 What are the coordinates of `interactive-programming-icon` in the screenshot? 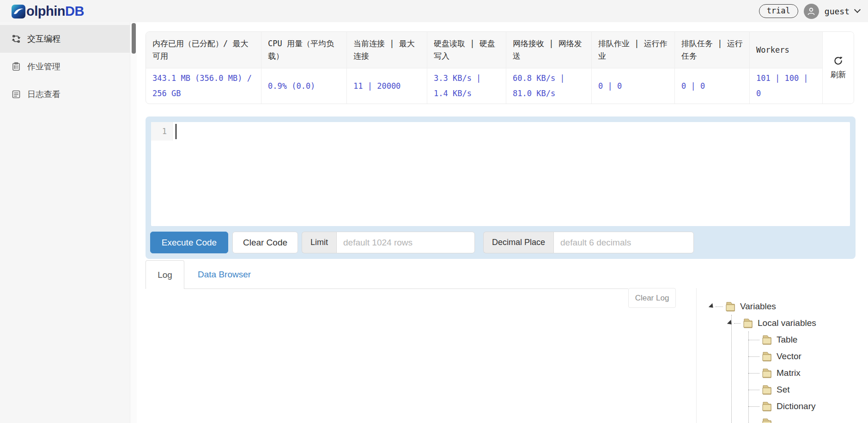 It's located at (16, 39).